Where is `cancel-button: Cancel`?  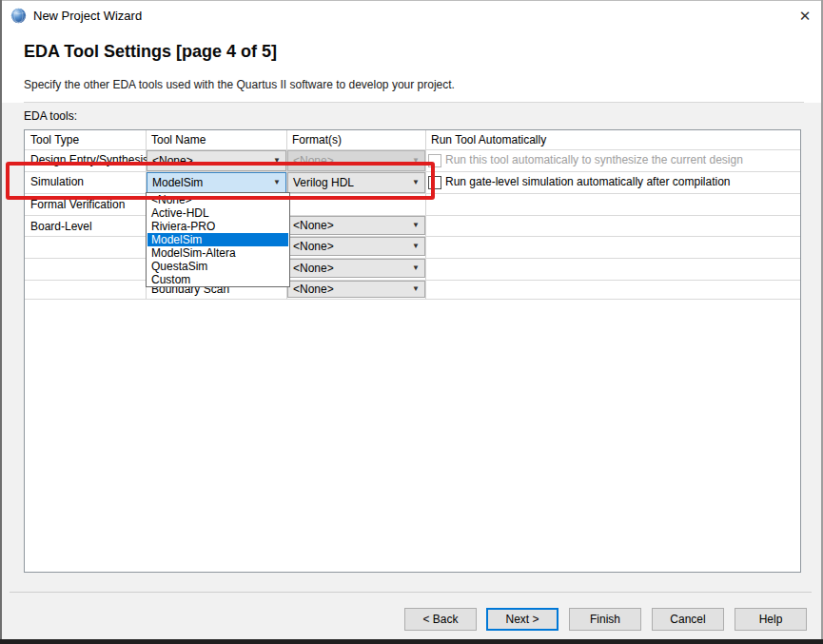 cancel-button: Cancel is located at coordinates (688, 619).